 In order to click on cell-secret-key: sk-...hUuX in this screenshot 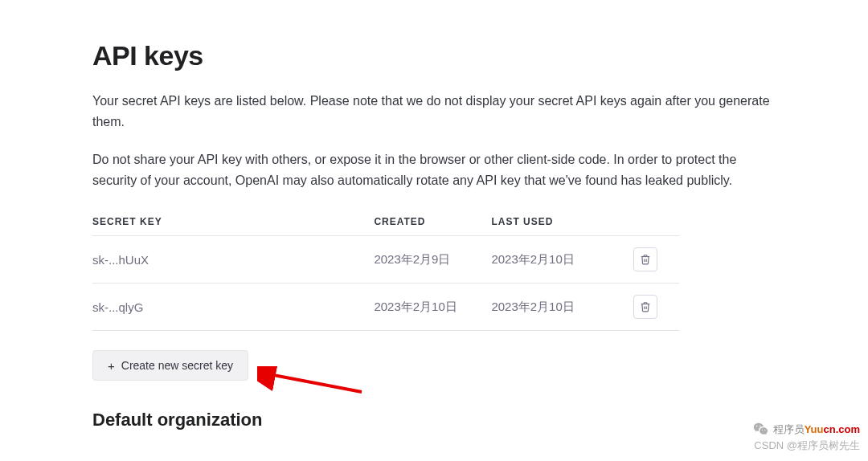, I will do `click(233, 260)`.